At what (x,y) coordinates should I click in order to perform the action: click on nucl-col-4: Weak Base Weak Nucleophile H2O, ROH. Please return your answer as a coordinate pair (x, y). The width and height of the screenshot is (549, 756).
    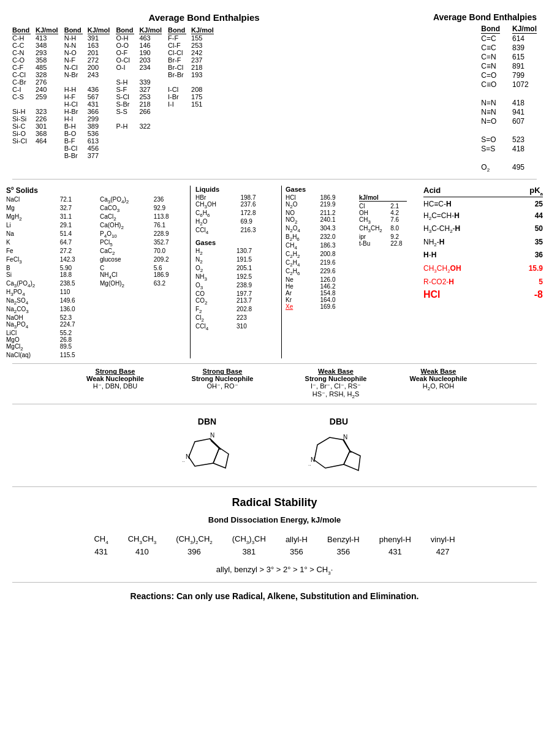
    Looking at the image, I should click on (439, 384).